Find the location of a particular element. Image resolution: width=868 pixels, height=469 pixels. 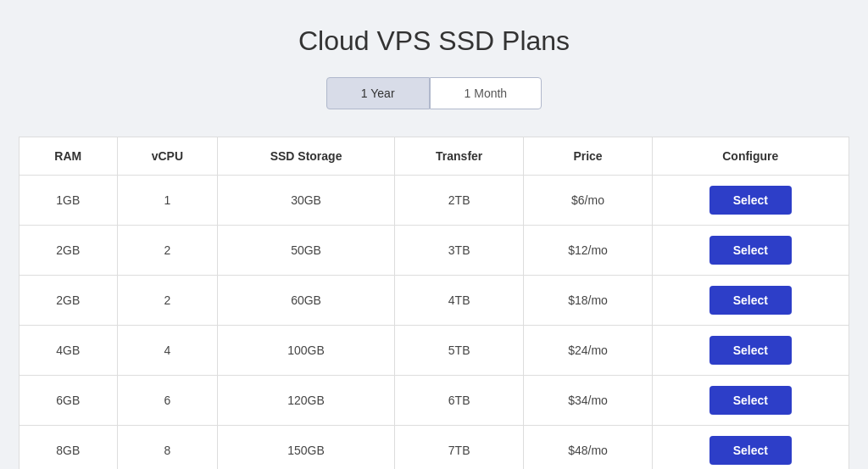

cell-transfer: 6TB is located at coordinates (459, 400).